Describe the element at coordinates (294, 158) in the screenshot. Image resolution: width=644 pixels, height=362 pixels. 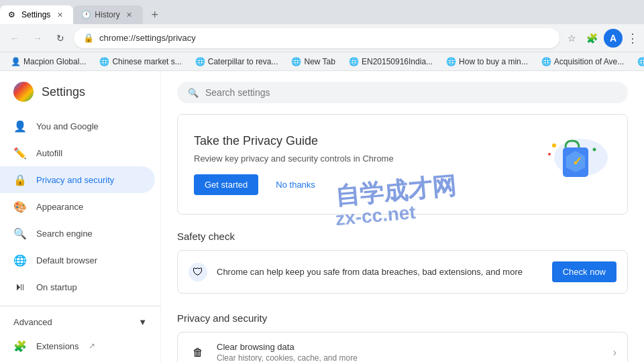
I see `banner-description: Review key privacy and security controls…` at that location.